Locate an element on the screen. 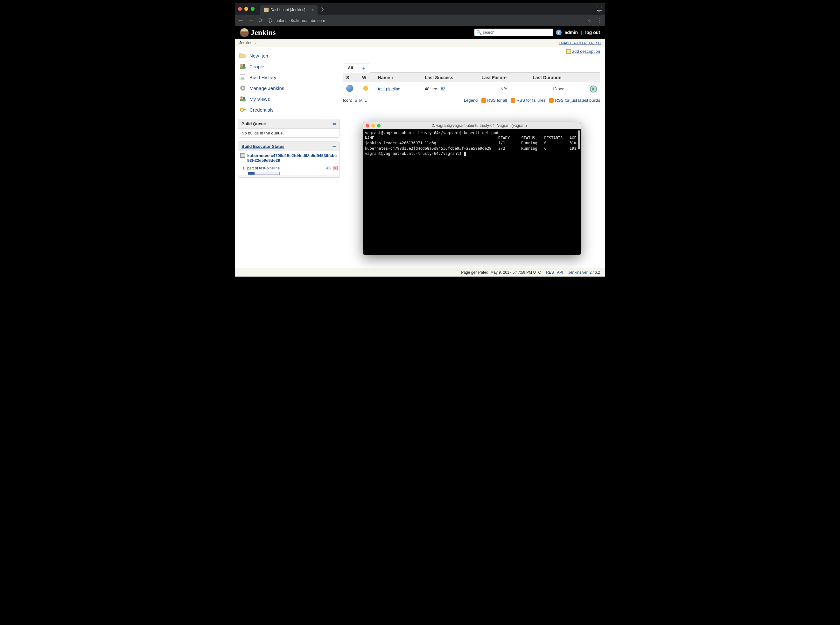  auto-refresh-link: ENABLE AUTO REFRESH is located at coordinates (580, 43).